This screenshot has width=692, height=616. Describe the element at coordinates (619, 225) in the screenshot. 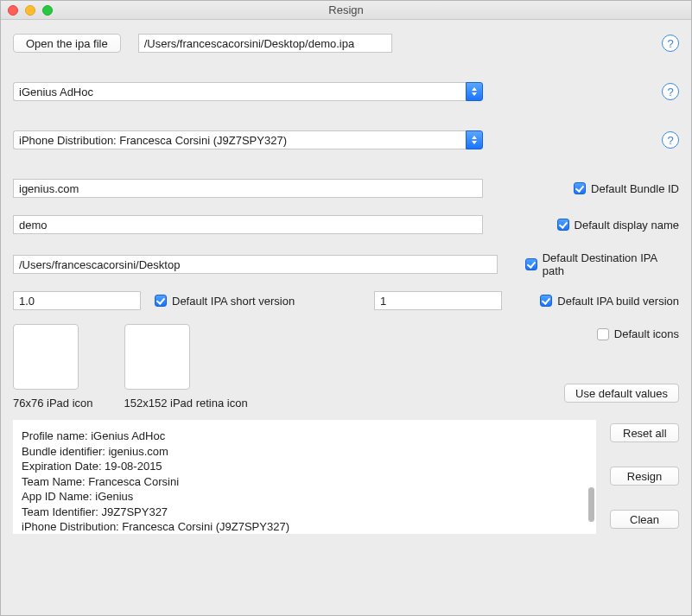

I see `default-display-name-checkbox: Default display name` at that location.